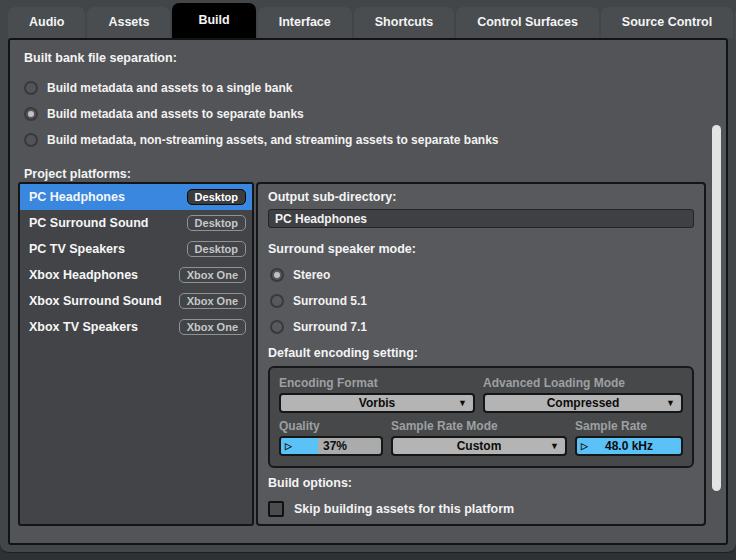  What do you see at coordinates (214, 20) in the screenshot?
I see `tab-build: Build` at bounding box center [214, 20].